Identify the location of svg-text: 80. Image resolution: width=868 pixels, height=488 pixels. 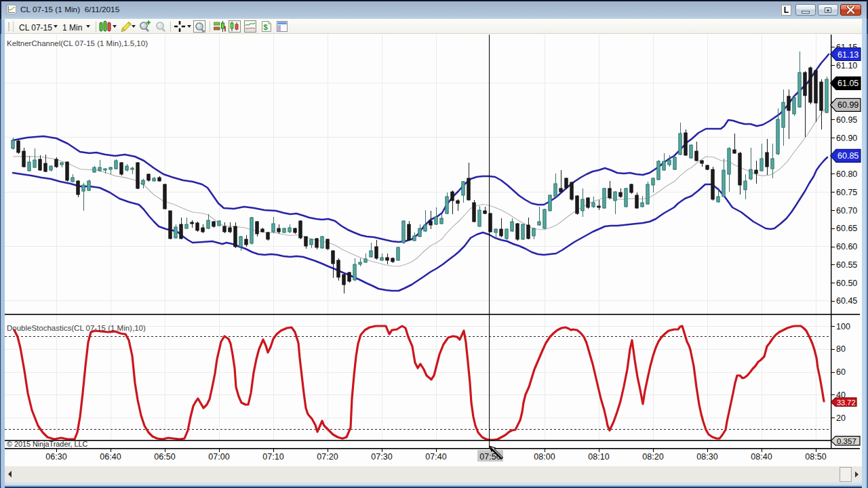
(841, 349).